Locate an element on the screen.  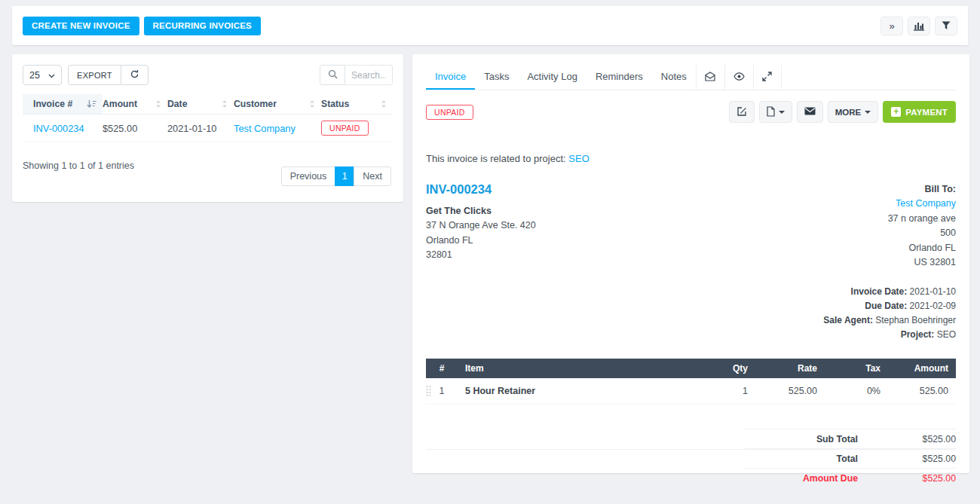
edit-icon is located at coordinates (742, 112).